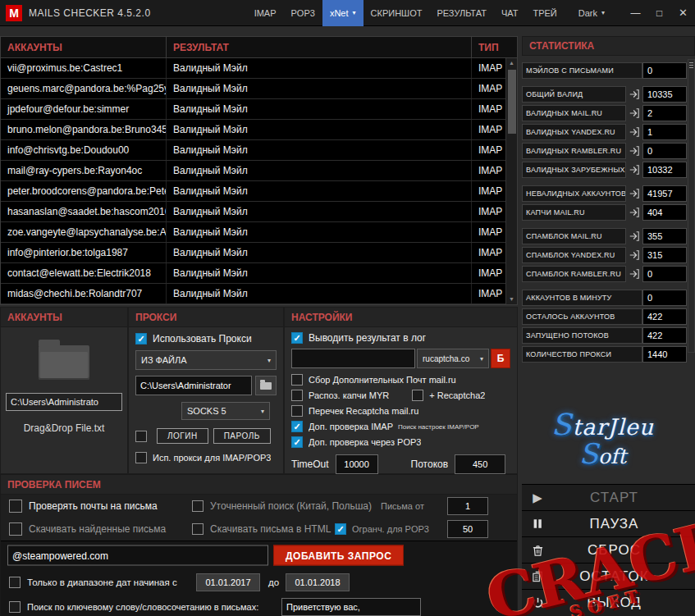  Describe the element at coordinates (297, 338) in the screenshot. I see `log-output-checkbox: ✓` at that location.